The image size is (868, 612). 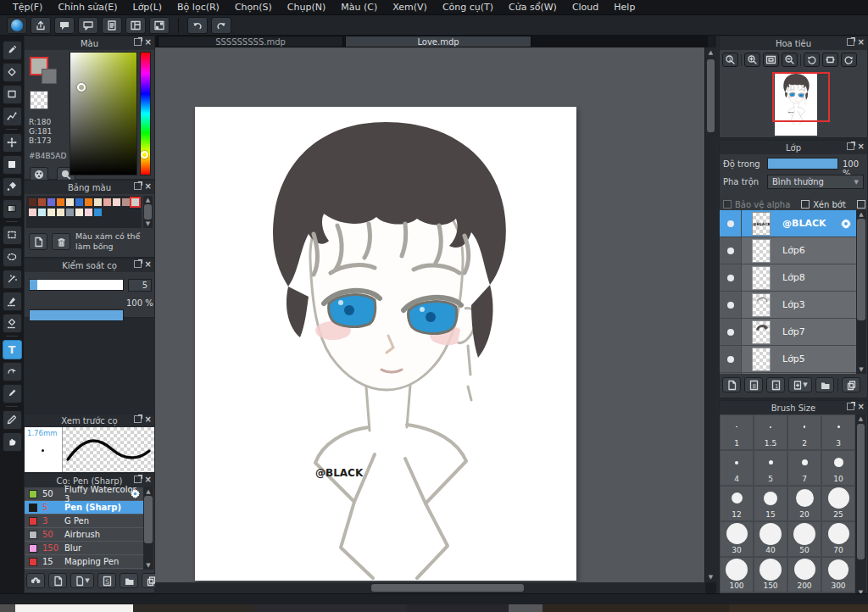 What do you see at coordinates (12, 280) in the screenshot?
I see `magic-wand-tool` at bounding box center [12, 280].